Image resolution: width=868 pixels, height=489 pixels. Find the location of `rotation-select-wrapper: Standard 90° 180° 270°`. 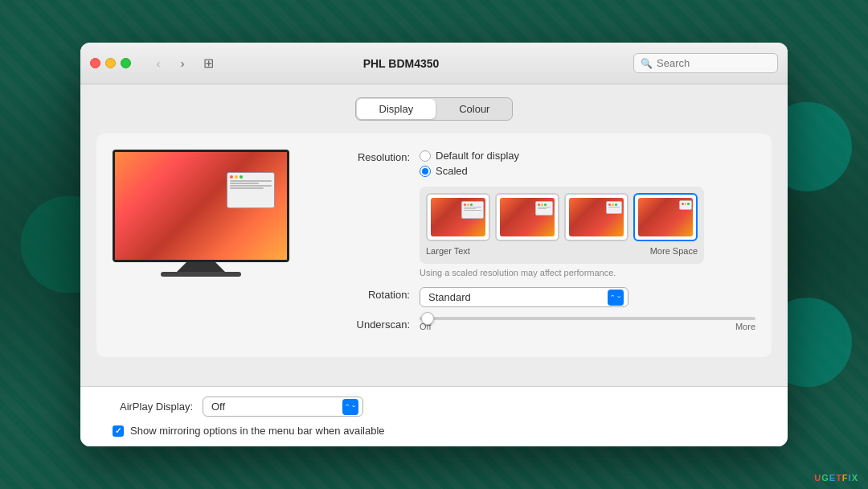

rotation-select-wrapper: Standard 90° 180° 270° is located at coordinates (524, 298).